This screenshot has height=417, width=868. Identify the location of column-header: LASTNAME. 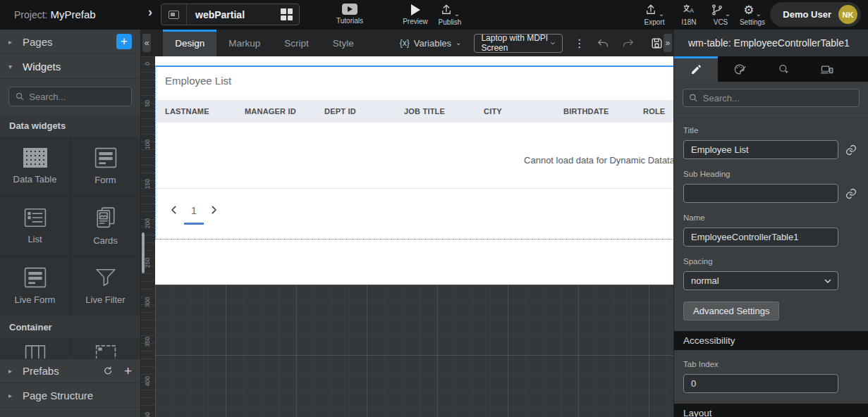
(196, 111).